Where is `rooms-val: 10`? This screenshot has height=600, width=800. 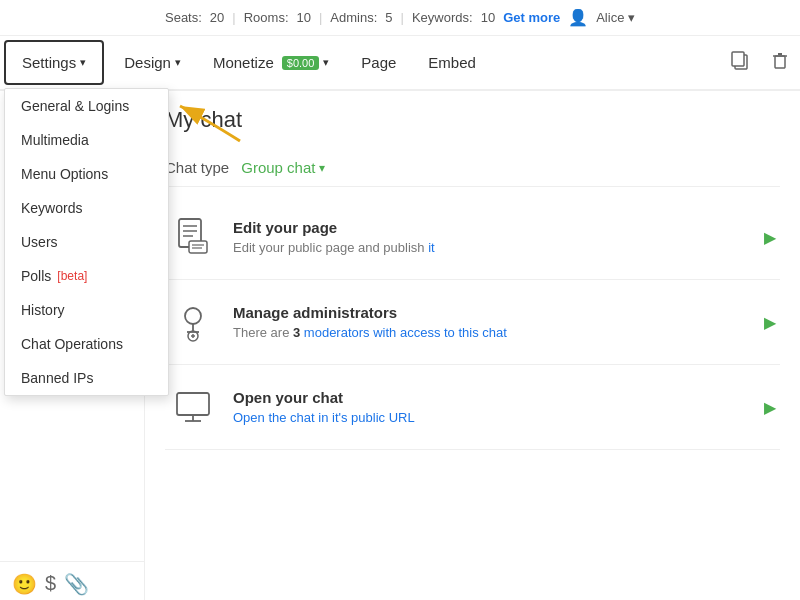 rooms-val: 10 is located at coordinates (304, 18).